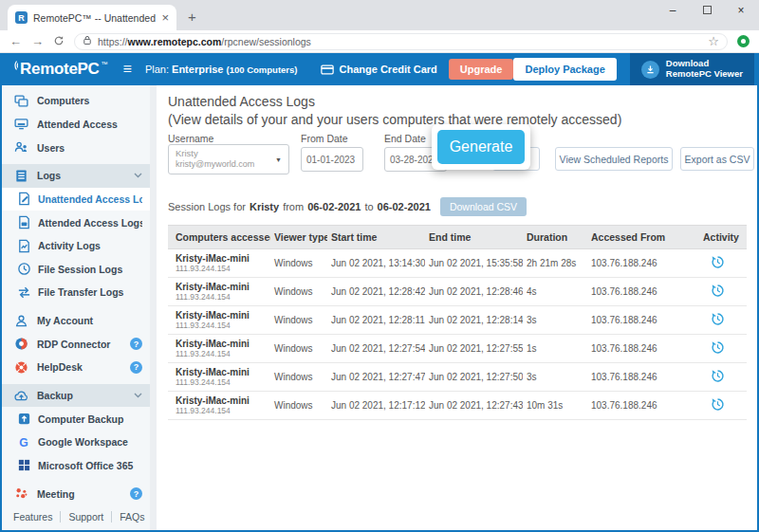 Image resolution: width=759 pixels, height=532 pixels. Describe the element at coordinates (229, 159) in the screenshot. I see `username-select: Kristy kristy@myworld.com ▼` at that location.